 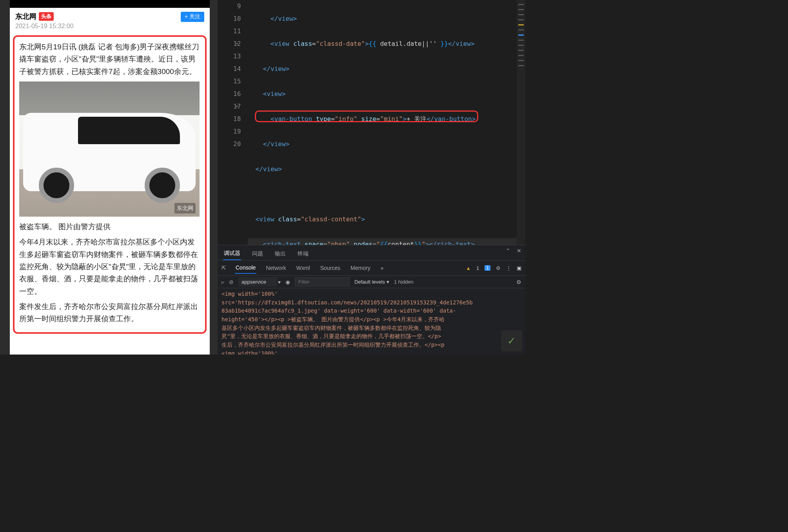 What do you see at coordinates (330, 268) in the screenshot?
I see `tab-sources: Sources` at bounding box center [330, 268].